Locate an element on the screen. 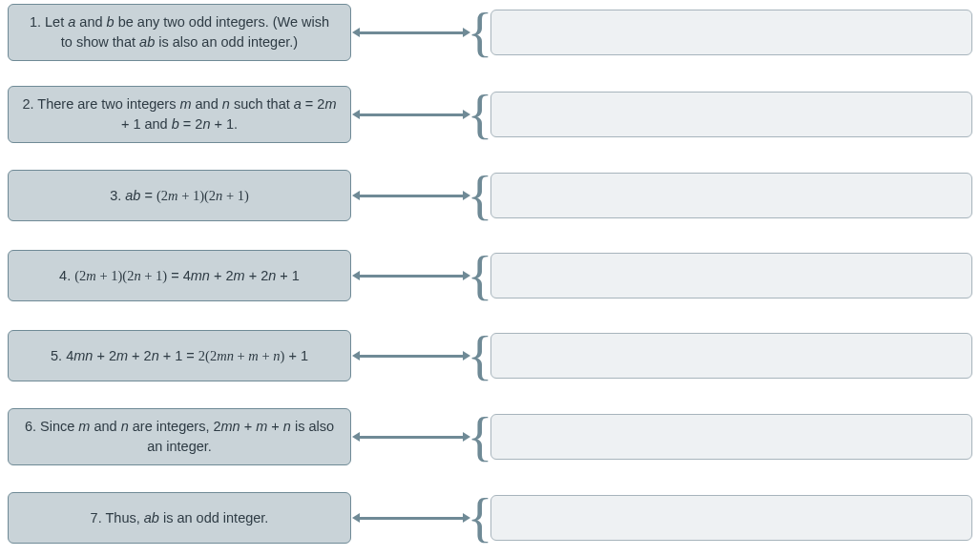  statement-box-6: 6. Since m and n are integers, 2mn + m +… is located at coordinates (179, 437).